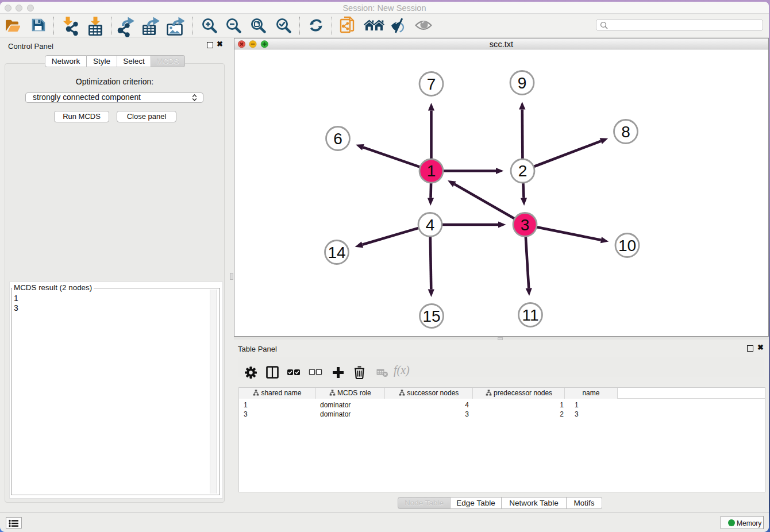 The width and height of the screenshot is (770, 532). What do you see at coordinates (402, 371) in the screenshot?
I see `svg-text: f(x)` at bounding box center [402, 371].